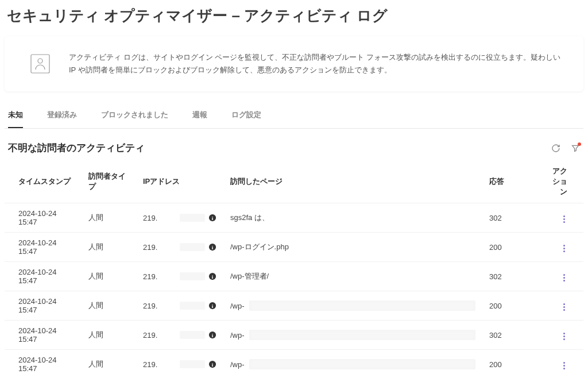  I want to click on col-header-visitor-type: 訪問者タイプ, so click(107, 182).